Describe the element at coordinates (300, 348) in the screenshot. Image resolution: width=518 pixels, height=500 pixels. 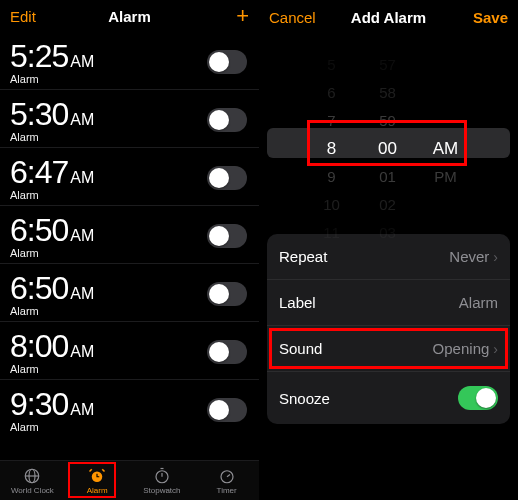
I see `sound-label: Sound` at that location.